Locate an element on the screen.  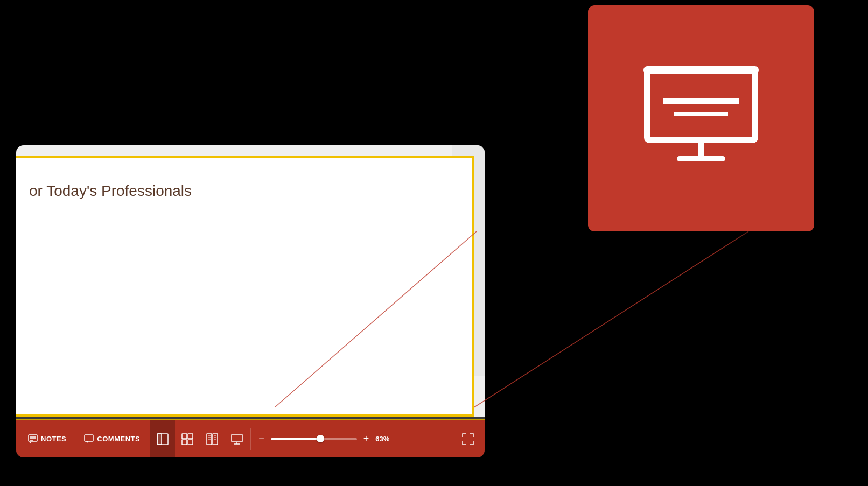
grid-view-button is located at coordinates (187, 439).